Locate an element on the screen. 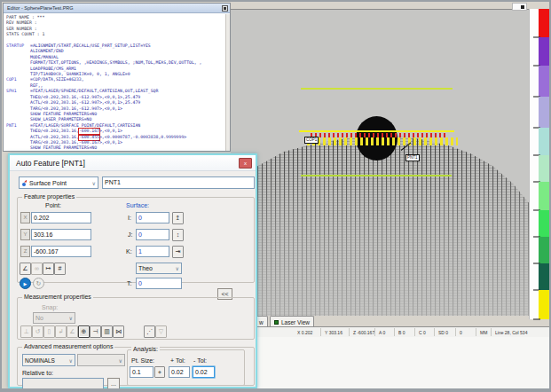 This screenshot has width=551, height=392. status-field: Line 28, Col 534 is located at coordinates (511, 333).